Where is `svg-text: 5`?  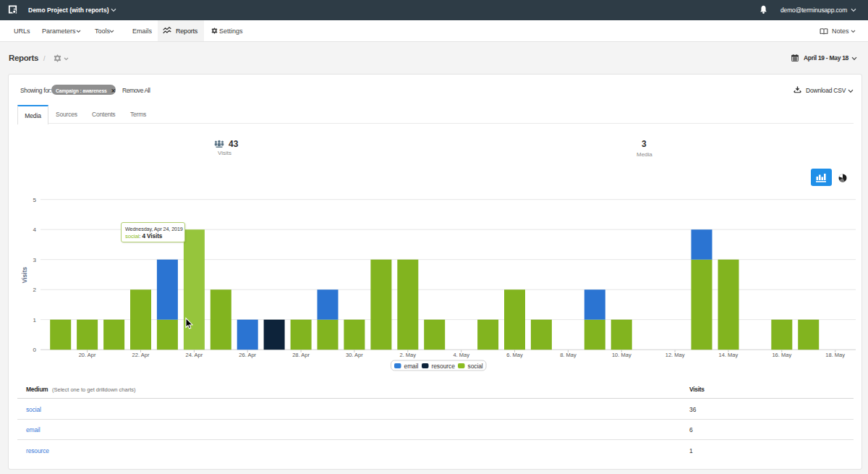
svg-text: 5 is located at coordinates (35, 200).